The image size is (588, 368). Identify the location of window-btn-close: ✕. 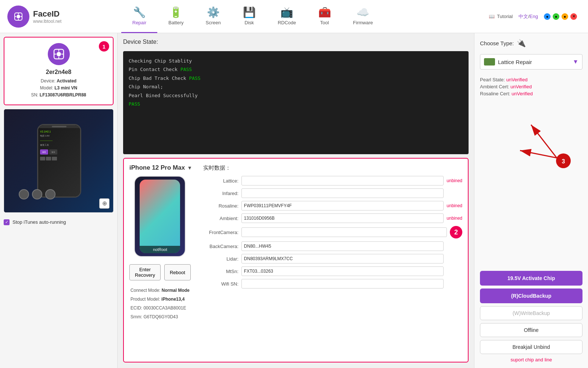
(574, 17).